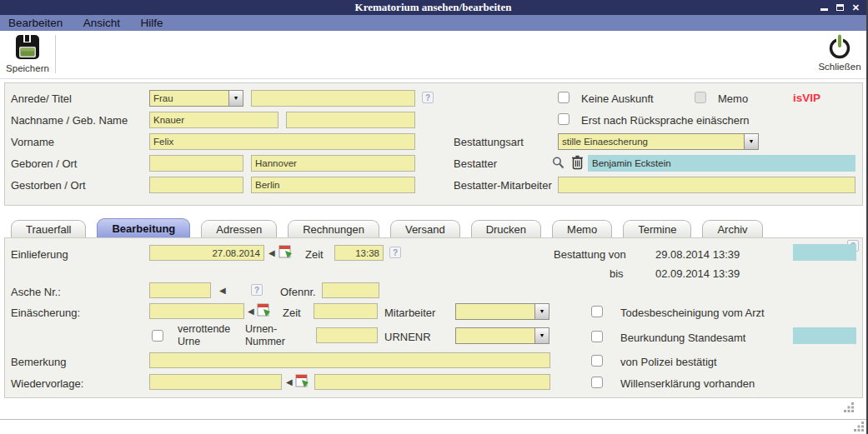  What do you see at coordinates (722, 163) in the screenshot?
I see `bestatter-field: Benjamin Eckstein` at bounding box center [722, 163].